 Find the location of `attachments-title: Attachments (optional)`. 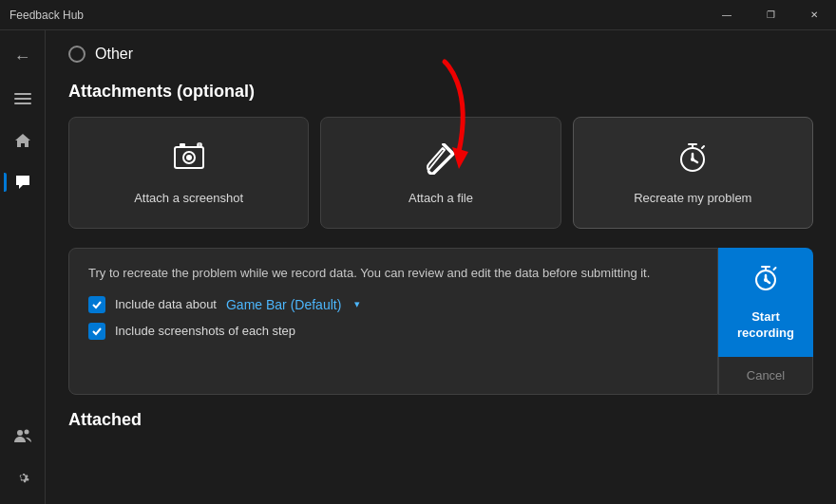

attachments-title: Attachments (optional) is located at coordinates (441, 91).